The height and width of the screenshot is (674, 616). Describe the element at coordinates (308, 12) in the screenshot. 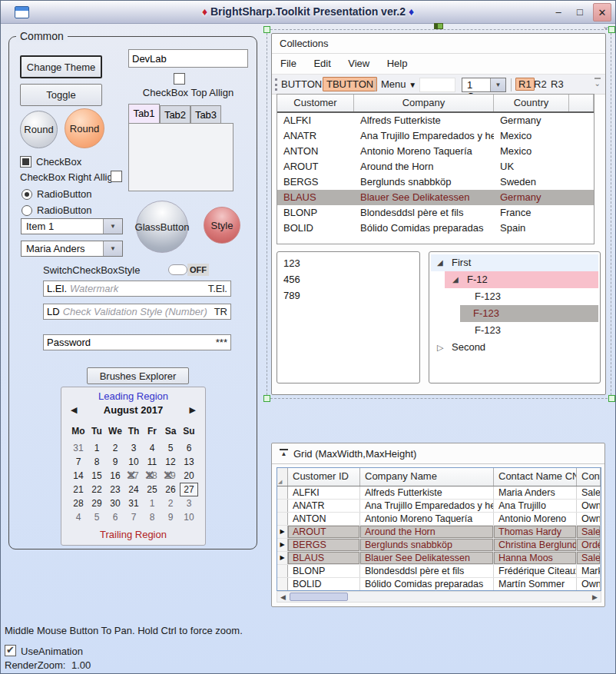

I see `title-bar: ♦ BrightSharp.Toolkit Presentation ver.2…` at that location.